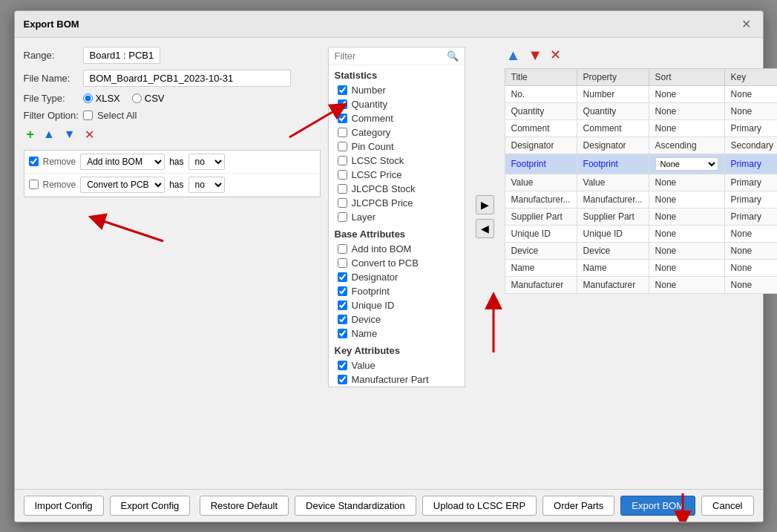 This screenshot has width=777, height=532. What do you see at coordinates (396, 91) in the screenshot?
I see `cb-number: Number` at bounding box center [396, 91].